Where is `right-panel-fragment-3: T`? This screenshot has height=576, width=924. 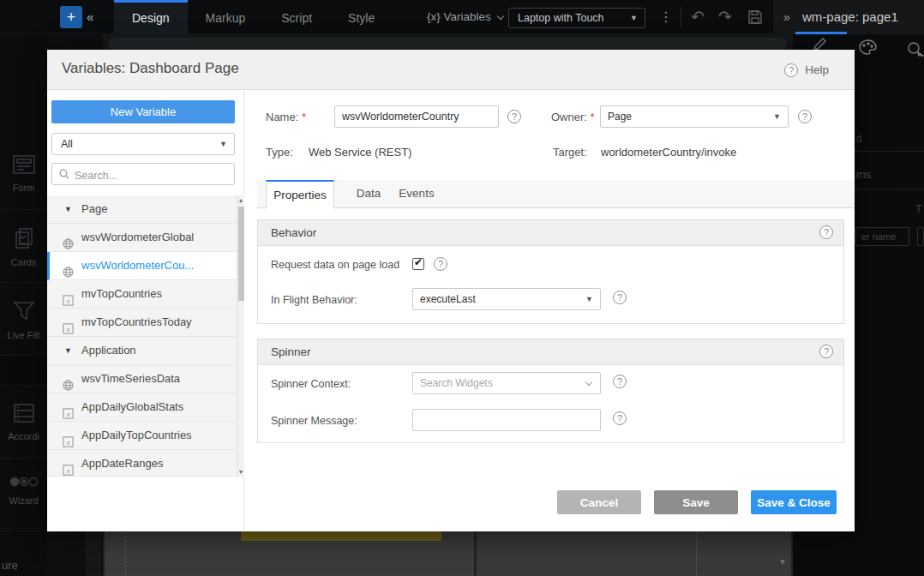
right-panel-fragment-3: T is located at coordinates (919, 209).